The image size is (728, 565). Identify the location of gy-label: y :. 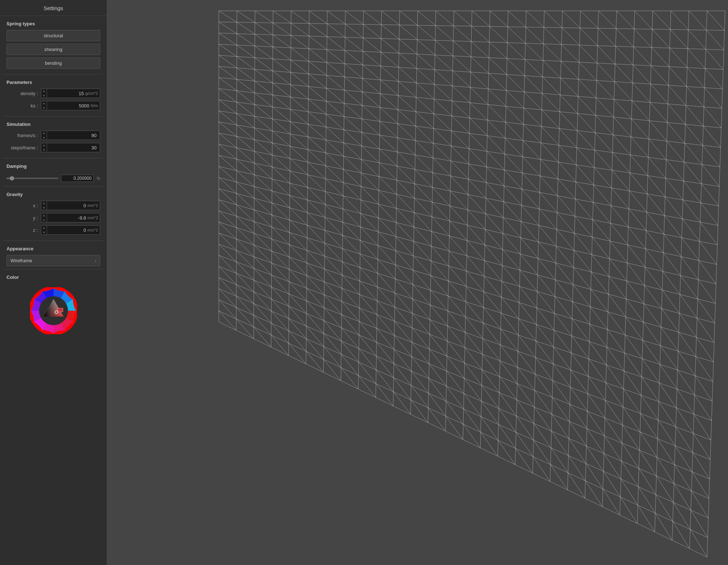
(24, 218).